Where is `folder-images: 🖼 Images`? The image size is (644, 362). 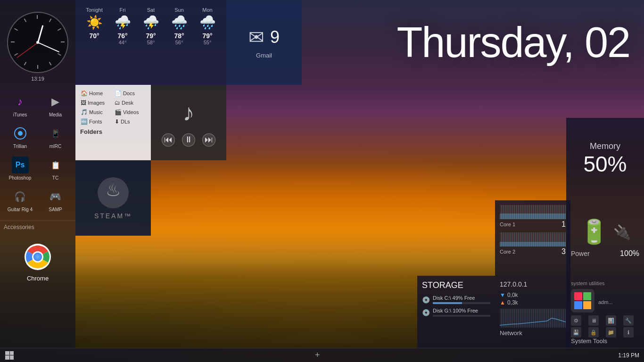
folder-images: 🖼 Images is located at coordinates (96, 103).